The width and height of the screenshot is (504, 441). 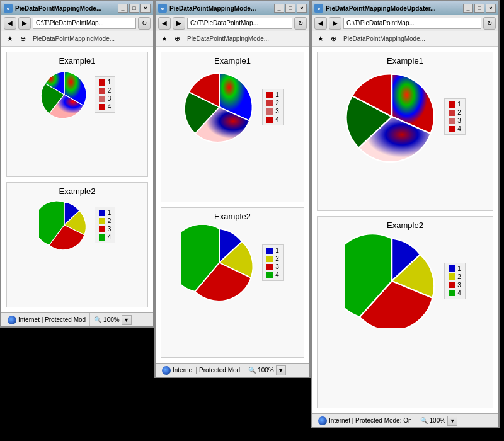 I want to click on refresh-button-2: ↻, so click(x=301, y=23).